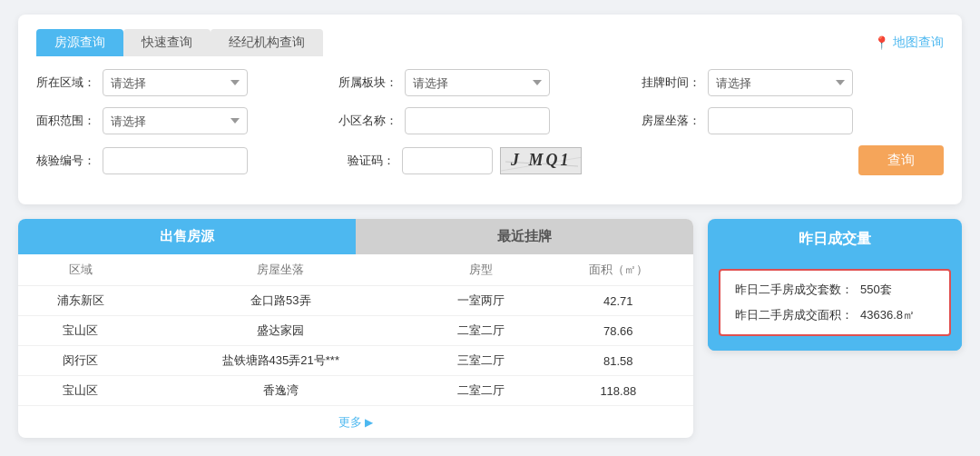 Image resolution: width=980 pixels, height=456 pixels. I want to click on listings-tabs: 出售房源 最近挂牌, so click(356, 236).